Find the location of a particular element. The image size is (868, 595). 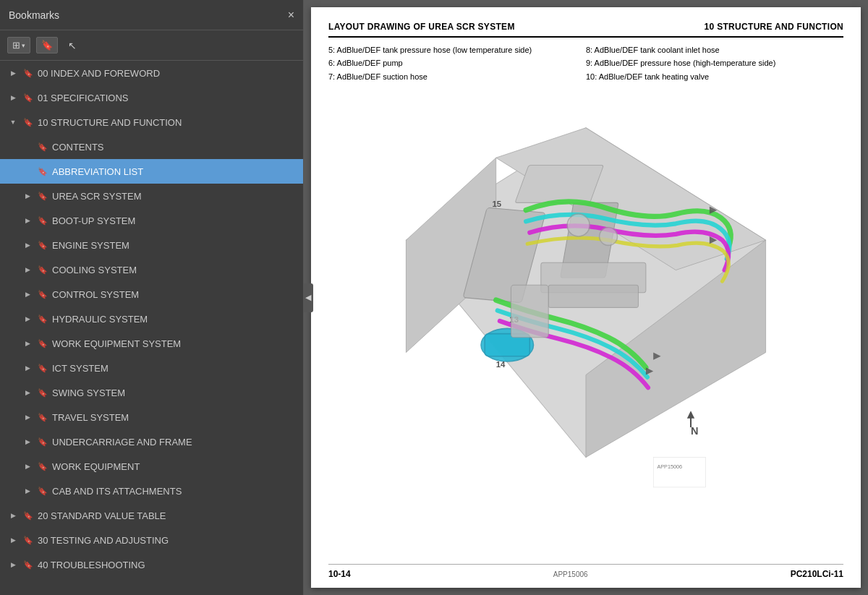

bookmark-item-10: ▼🔖10 STRUCTURE AND FUNCTION is located at coordinates (152, 122).